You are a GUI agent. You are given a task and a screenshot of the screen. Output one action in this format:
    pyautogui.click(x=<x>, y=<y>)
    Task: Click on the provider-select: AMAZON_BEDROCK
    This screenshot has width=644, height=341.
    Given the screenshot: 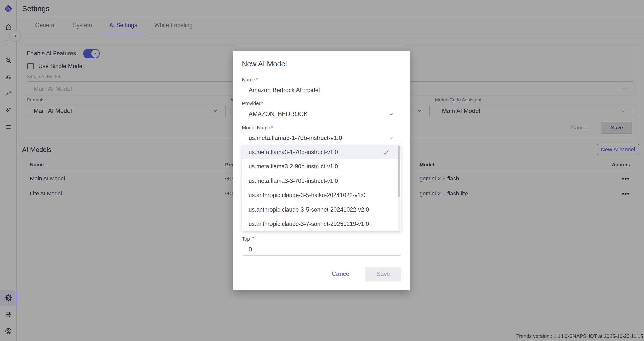 What is the action you would take?
    pyautogui.click(x=321, y=114)
    